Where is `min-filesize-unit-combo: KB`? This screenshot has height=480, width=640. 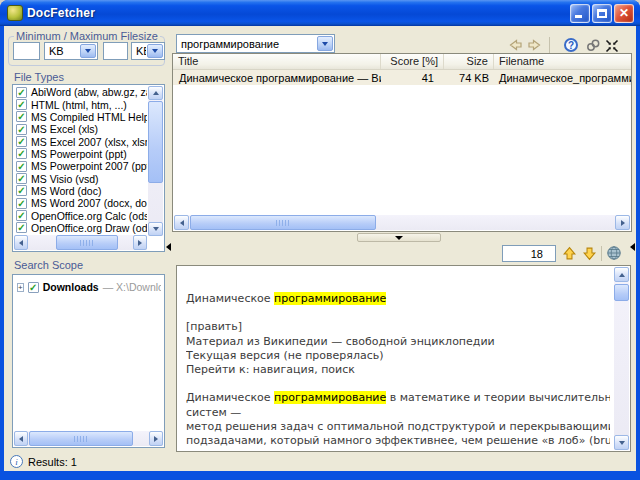
min-filesize-unit-combo: KB is located at coordinates (71, 51).